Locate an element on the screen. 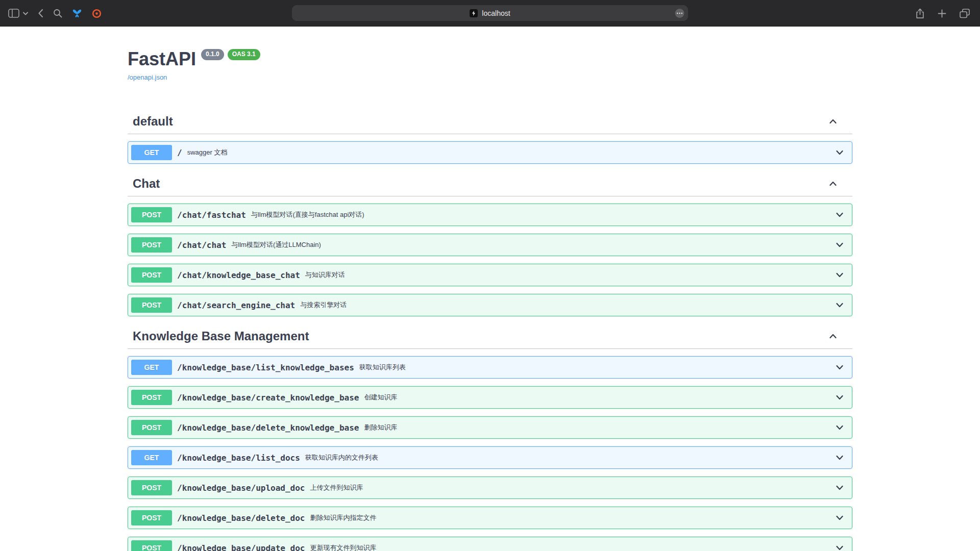  operation-row: GET /knowledge_base/list_docs 获取知识库内的文件列… is located at coordinates (490, 458).